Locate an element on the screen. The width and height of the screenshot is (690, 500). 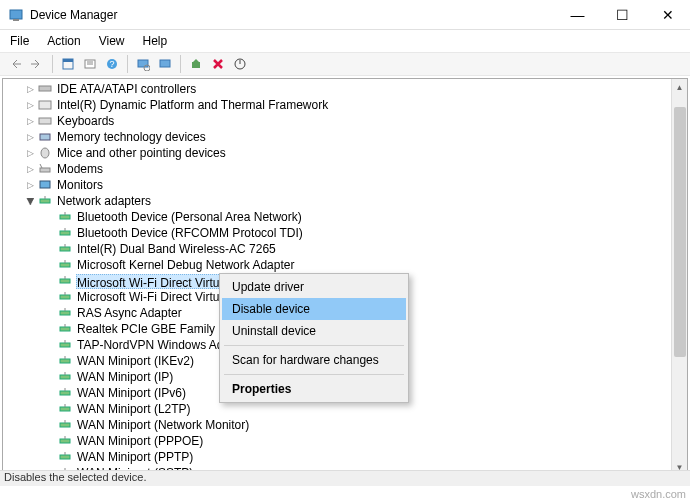
tree-group: ▷ Modems is located at coordinates (333, 169).